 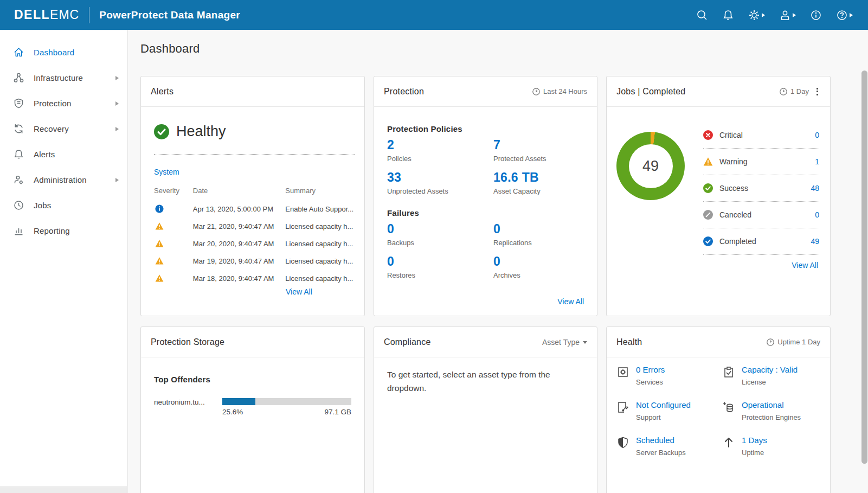 I want to click on time-range-label: Last 24 Hours, so click(x=565, y=91).